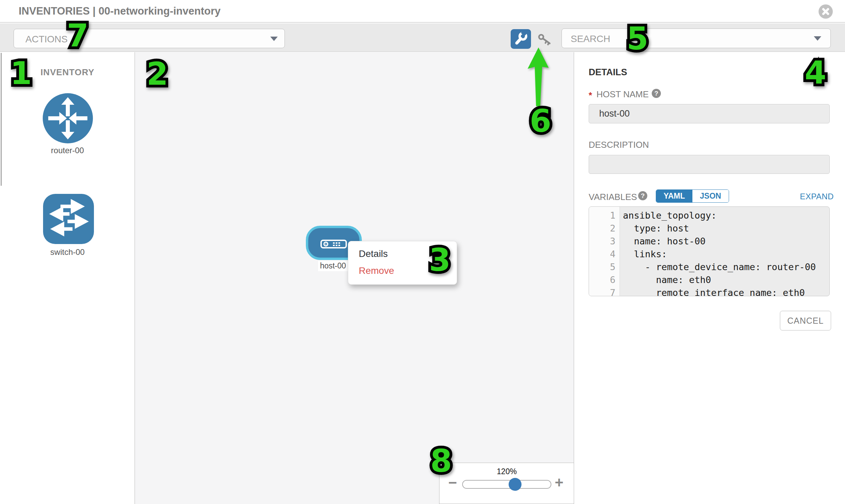  I want to click on device-label: router-00, so click(67, 150).